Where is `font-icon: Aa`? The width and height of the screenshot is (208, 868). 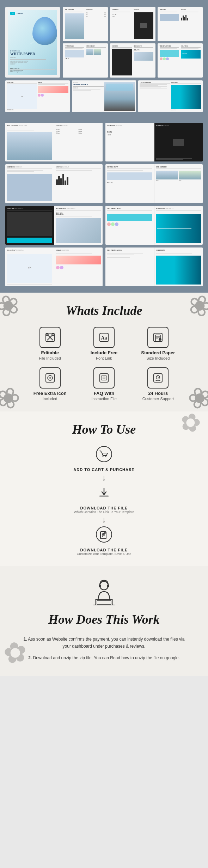
font-icon: Aa is located at coordinates (104, 337).